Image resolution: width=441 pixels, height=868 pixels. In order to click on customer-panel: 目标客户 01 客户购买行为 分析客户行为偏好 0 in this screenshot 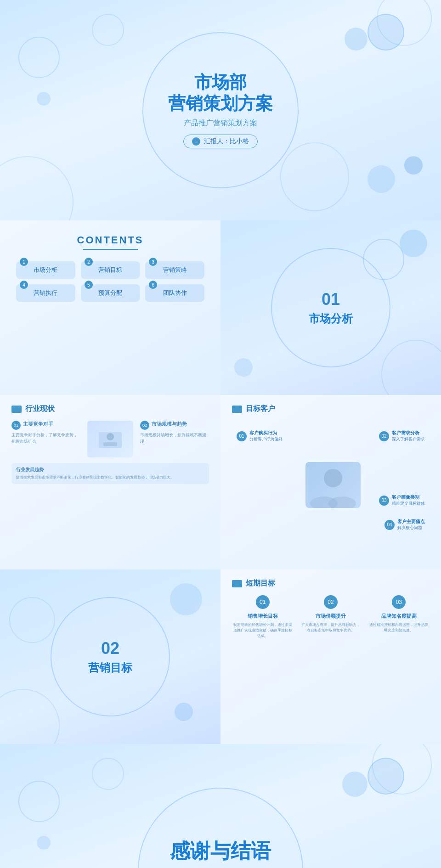, I will do `click(331, 482)`.